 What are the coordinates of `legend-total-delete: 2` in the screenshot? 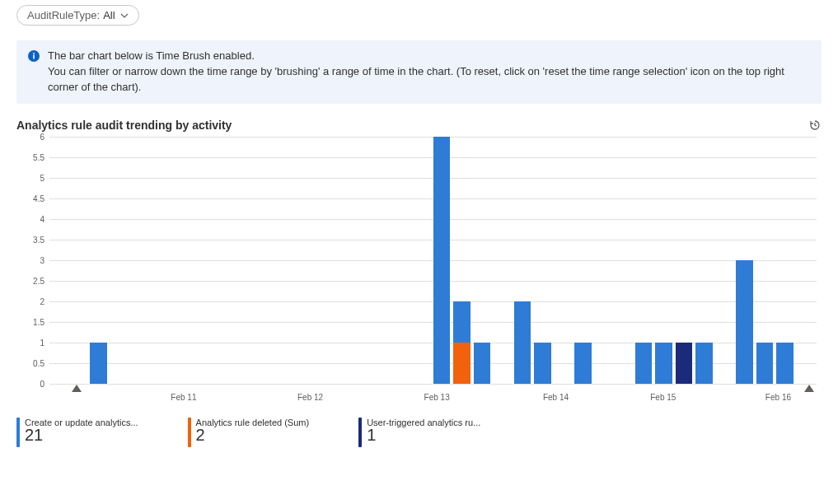 It's located at (253, 435).